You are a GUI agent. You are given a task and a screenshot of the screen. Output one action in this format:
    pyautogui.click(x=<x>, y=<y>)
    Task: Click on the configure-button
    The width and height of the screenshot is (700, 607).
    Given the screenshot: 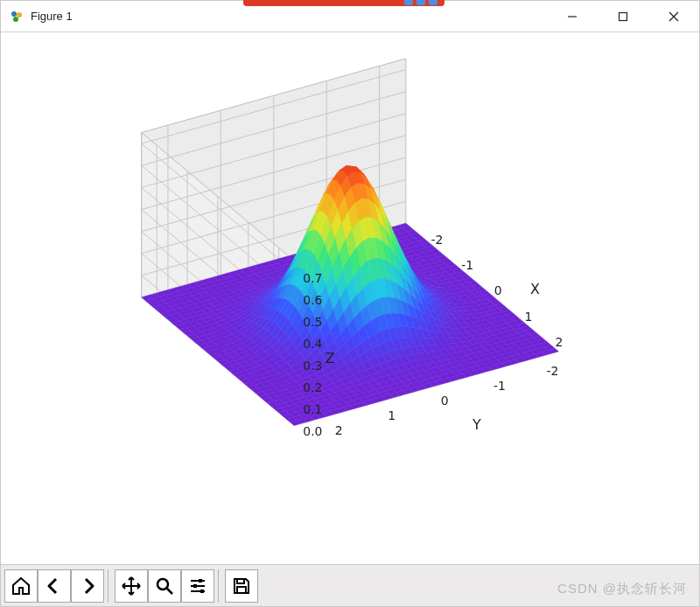 What is the action you would take?
    pyautogui.click(x=198, y=586)
    